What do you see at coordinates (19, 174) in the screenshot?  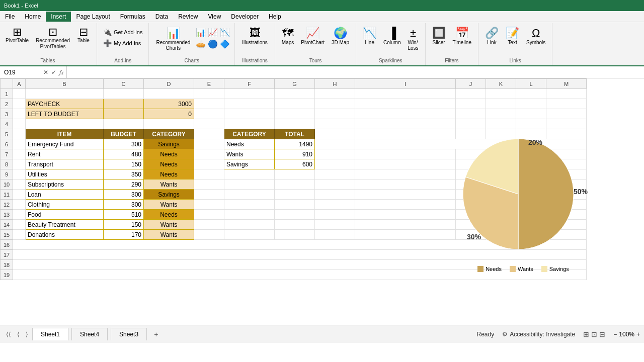 I see `cell-a9` at bounding box center [19, 174].